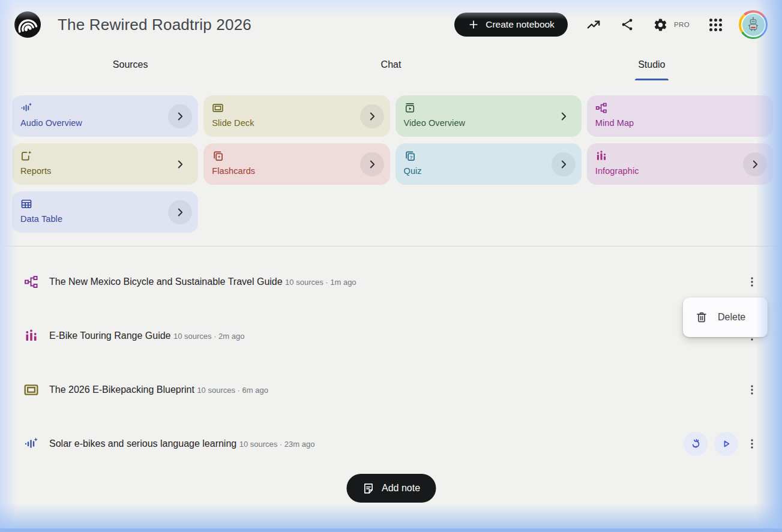  Describe the element at coordinates (233, 390) in the screenshot. I see `artifact-meta: 10 sources · 6m ago` at that location.